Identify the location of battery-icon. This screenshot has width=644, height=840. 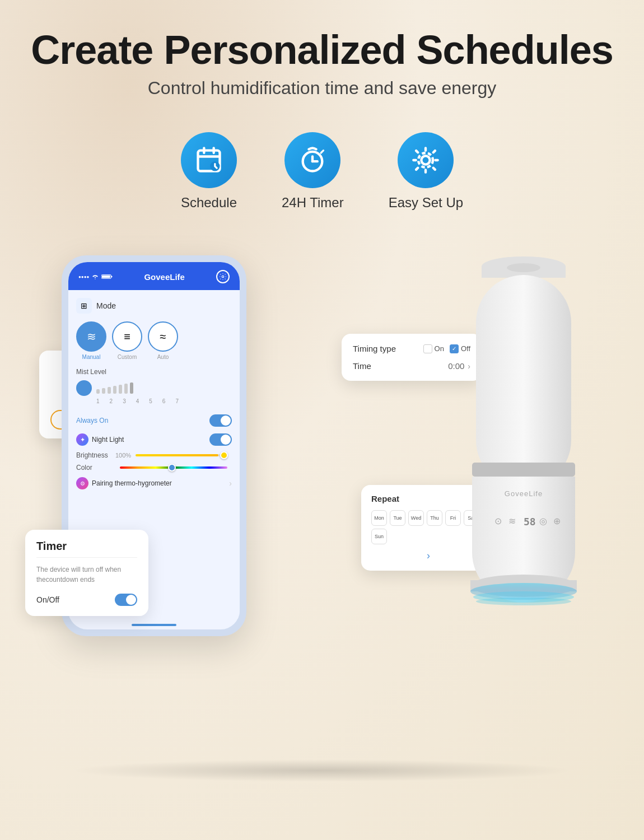
(107, 277).